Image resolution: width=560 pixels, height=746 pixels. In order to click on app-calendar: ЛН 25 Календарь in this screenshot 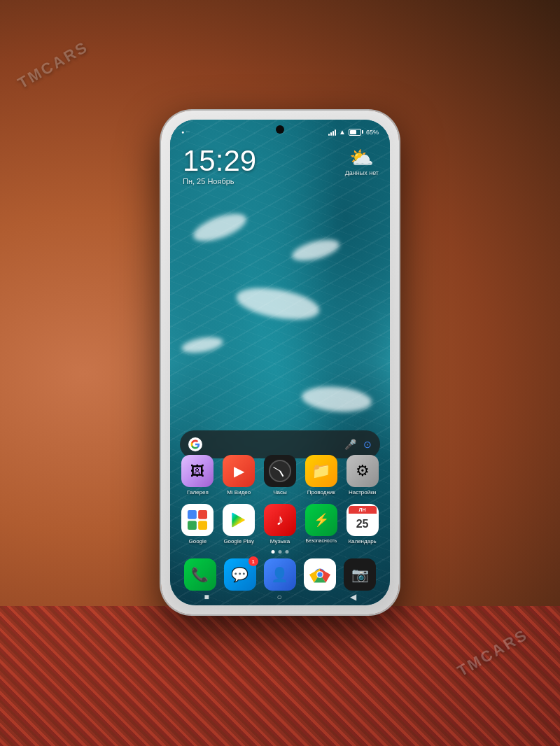, I will do `click(363, 525)`.